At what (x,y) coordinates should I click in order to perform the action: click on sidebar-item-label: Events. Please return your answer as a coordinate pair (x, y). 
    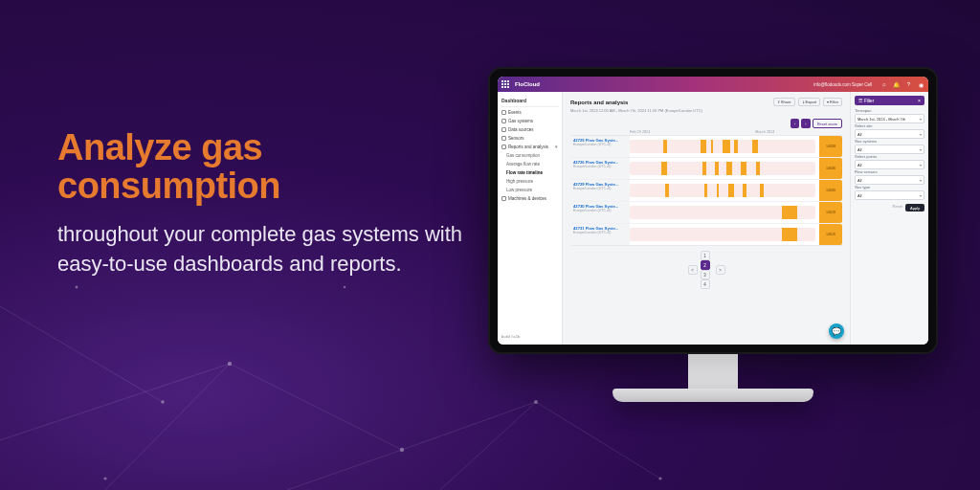
    Looking at the image, I should click on (515, 113).